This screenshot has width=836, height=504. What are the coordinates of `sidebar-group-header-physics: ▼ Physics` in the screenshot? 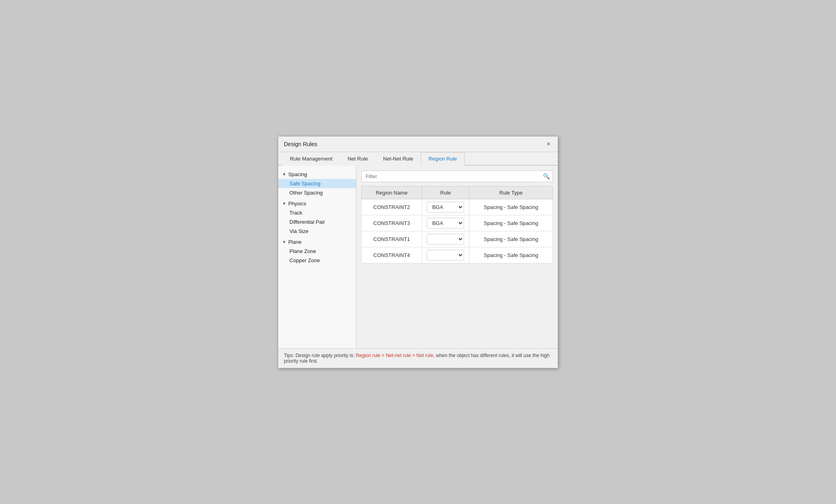 It's located at (317, 203).